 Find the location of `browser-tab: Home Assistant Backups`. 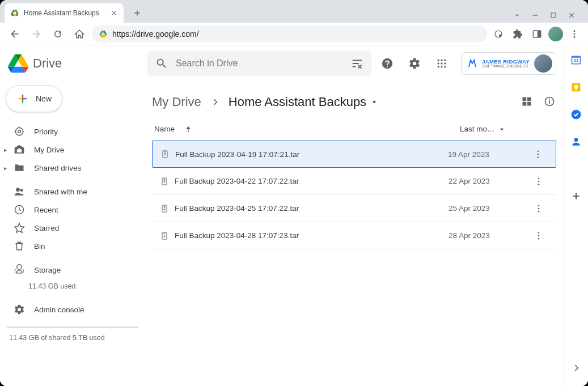

browser-tab: Home Assistant Backups is located at coordinates (64, 13).